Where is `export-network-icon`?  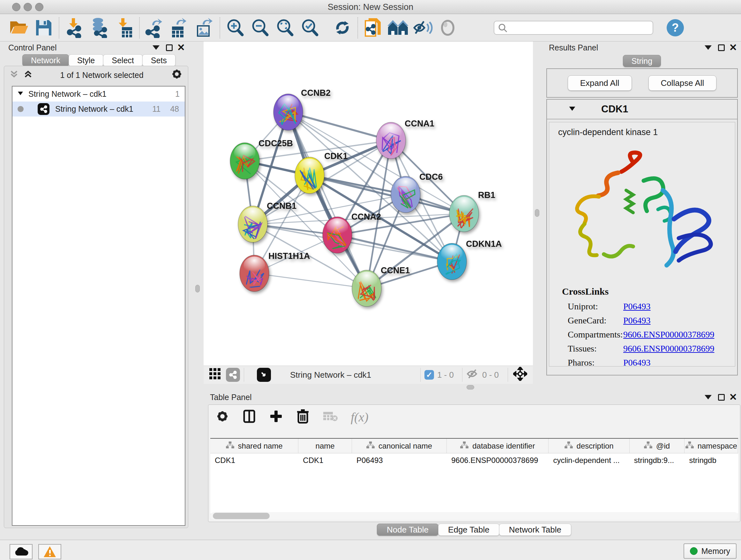
export-network-icon is located at coordinates (155, 27).